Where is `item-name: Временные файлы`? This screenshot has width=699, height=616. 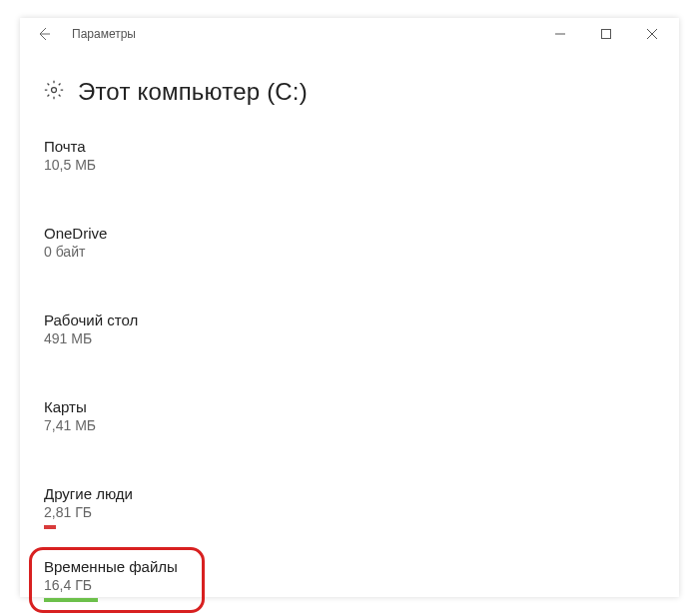
item-name: Временные файлы is located at coordinates (111, 567).